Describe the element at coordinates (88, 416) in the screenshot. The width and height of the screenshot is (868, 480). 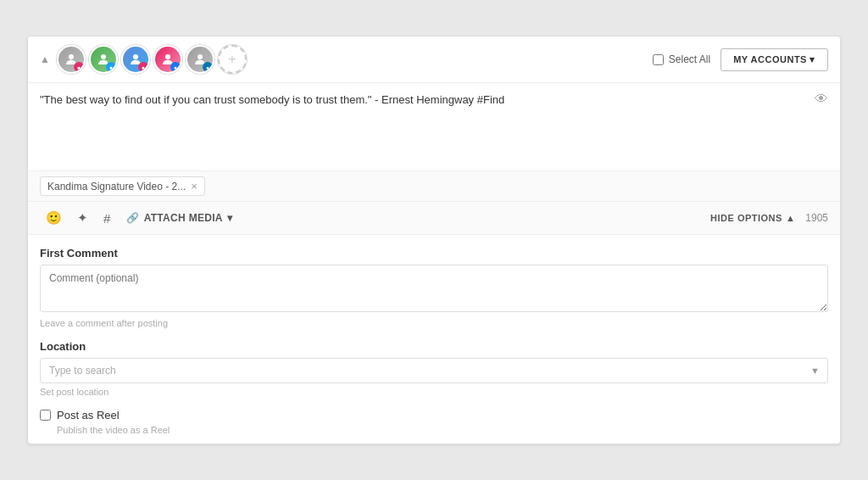
I see `reel-checkbox-label: Post as Reel` at that location.